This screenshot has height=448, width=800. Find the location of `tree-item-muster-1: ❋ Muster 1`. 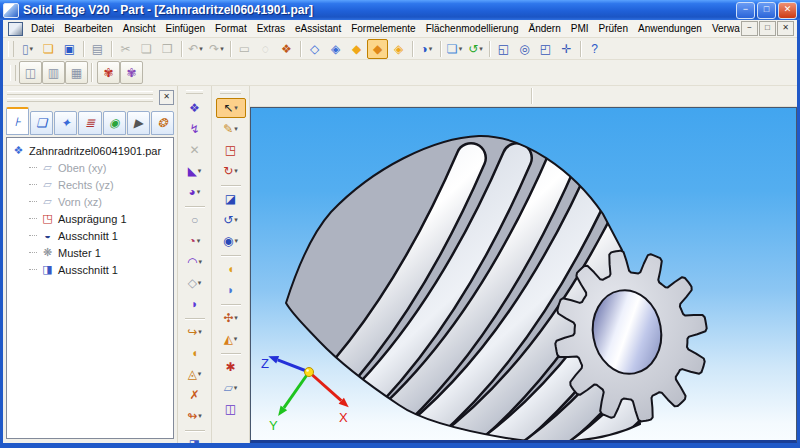

tree-item-muster-1: ❋ Muster 1 is located at coordinates (90, 252).